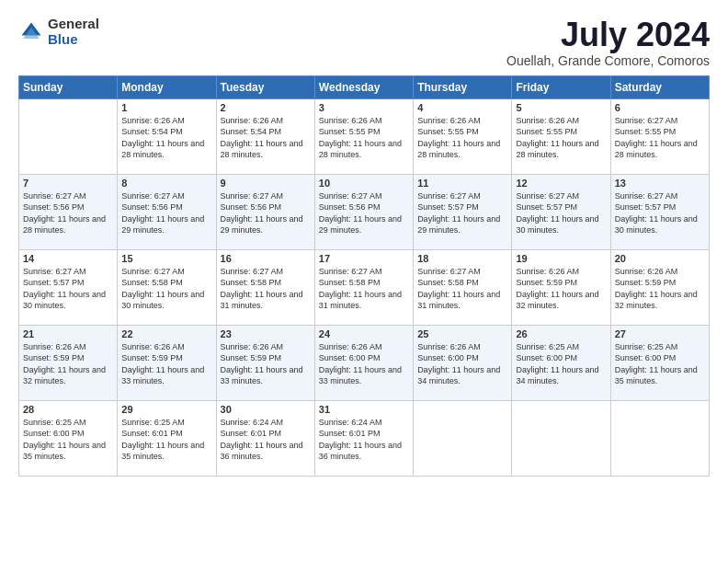 Image resolution: width=728 pixels, height=563 pixels. Describe the element at coordinates (462, 259) in the screenshot. I see `day-number: 18` at that location.